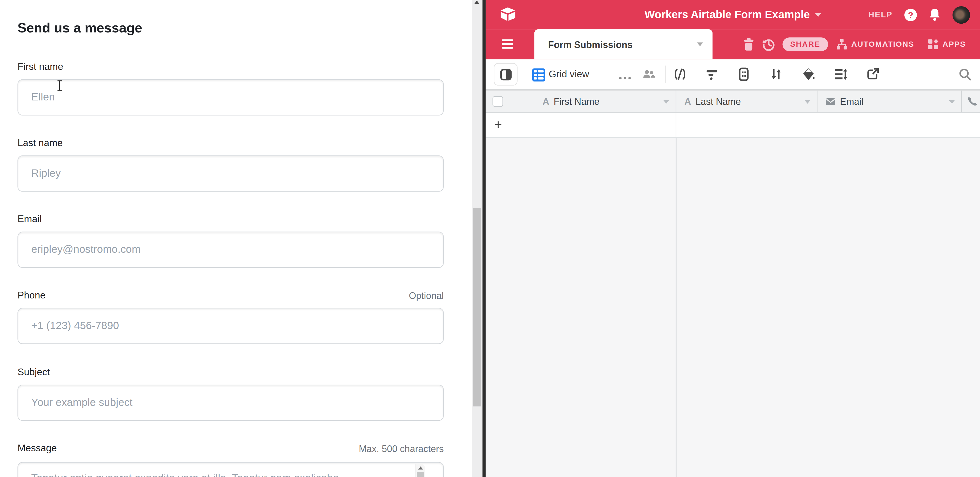 The width and height of the screenshot is (980, 477). I want to click on form-pane-scrollbar, so click(477, 239).